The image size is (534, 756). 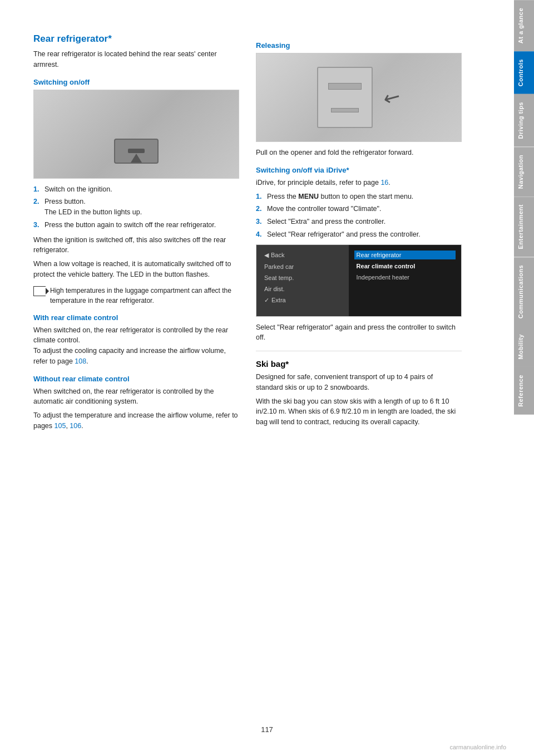 What do you see at coordinates (524, 120) in the screenshot?
I see `sidebar-tab-driving: Driving tips` at bounding box center [524, 120].